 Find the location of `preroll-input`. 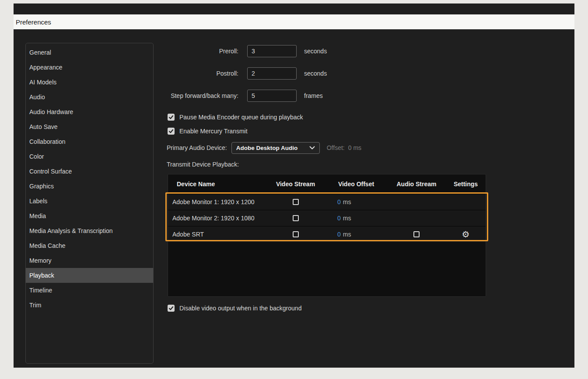

preroll-input is located at coordinates (272, 51).